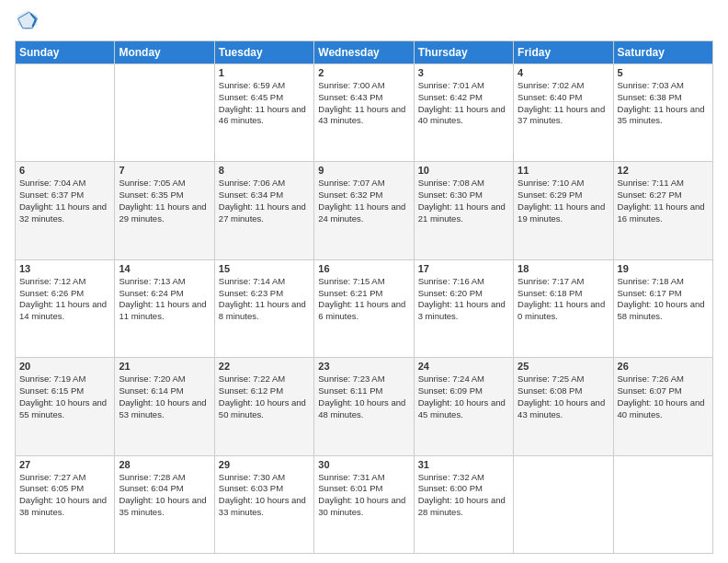  Describe the element at coordinates (364, 53) in the screenshot. I see `calendar-header-row: Sunday Monday Tuesday Wednesday Thursday…` at that location.